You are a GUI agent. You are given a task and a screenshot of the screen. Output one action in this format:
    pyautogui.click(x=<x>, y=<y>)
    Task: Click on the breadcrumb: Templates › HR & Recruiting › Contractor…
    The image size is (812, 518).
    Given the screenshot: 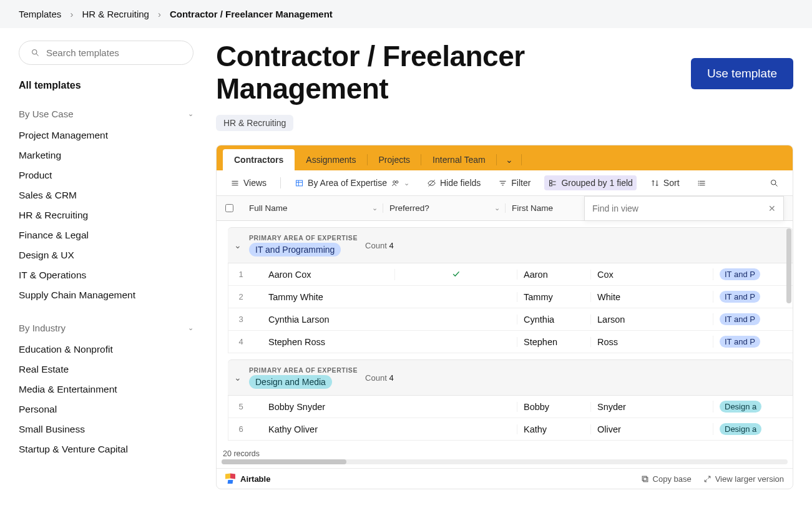 What is the action you would take?
    pyautogui.click(x=406, y=14)
    